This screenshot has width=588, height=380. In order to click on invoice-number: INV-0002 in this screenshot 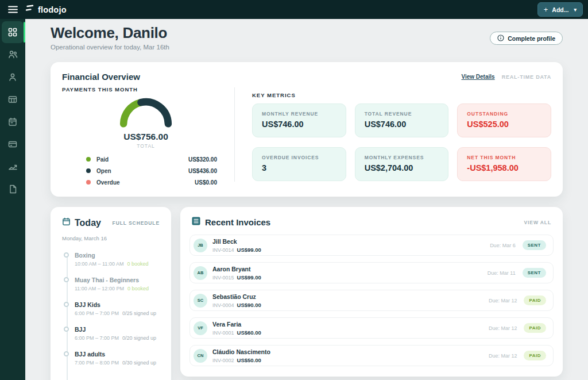, I will do `click(223, 360)`.